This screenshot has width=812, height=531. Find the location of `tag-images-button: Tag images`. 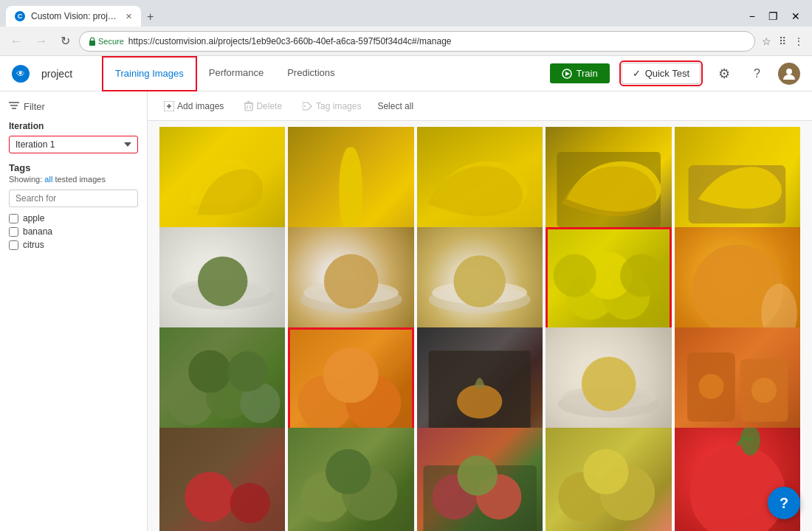

tag-images-button: Tag images is located at coordinates (332, 106).